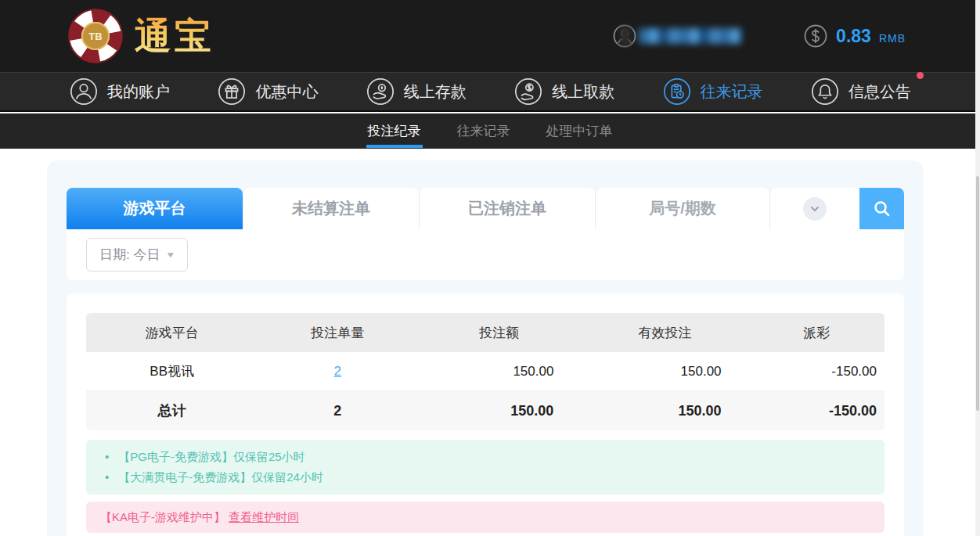 The height and width of the screenshot is (536, 980). I want to click on filter-tab-row: 游戏平台 未结算注单 已注销注单, so click(485, 208).